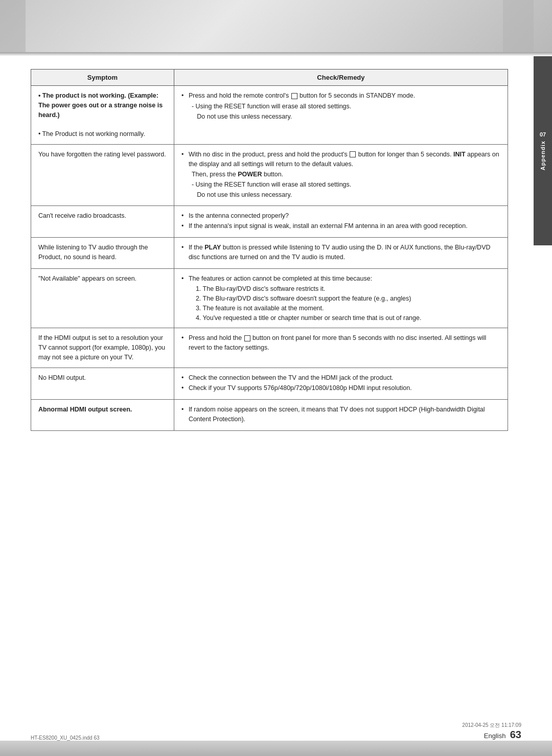 The width and height of the screenshot is (552, 756). Describe the element at coordinates (543, 134) in the screenshot. I see `chapter-number: 07` at that location.